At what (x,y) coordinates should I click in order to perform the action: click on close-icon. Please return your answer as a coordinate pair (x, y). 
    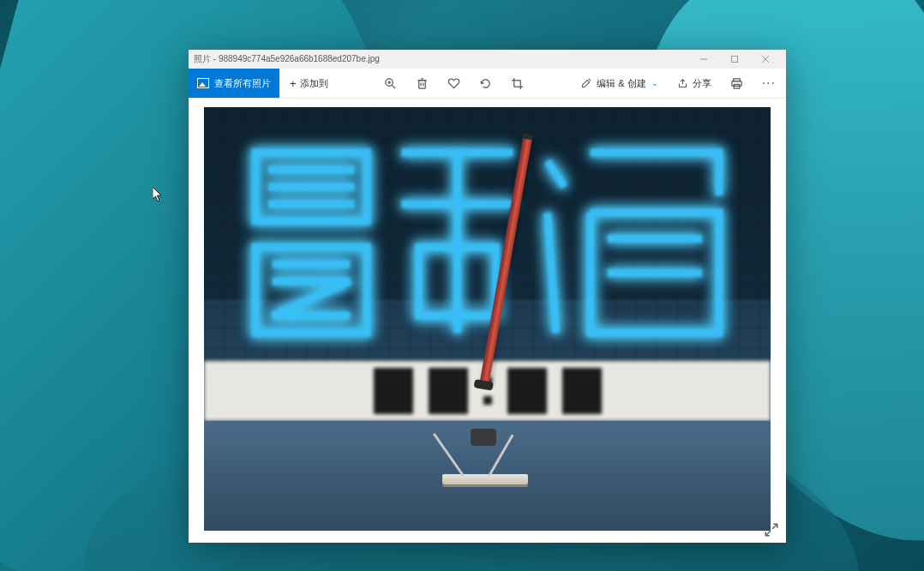
    Looking at the image, I should click on (765, 59).